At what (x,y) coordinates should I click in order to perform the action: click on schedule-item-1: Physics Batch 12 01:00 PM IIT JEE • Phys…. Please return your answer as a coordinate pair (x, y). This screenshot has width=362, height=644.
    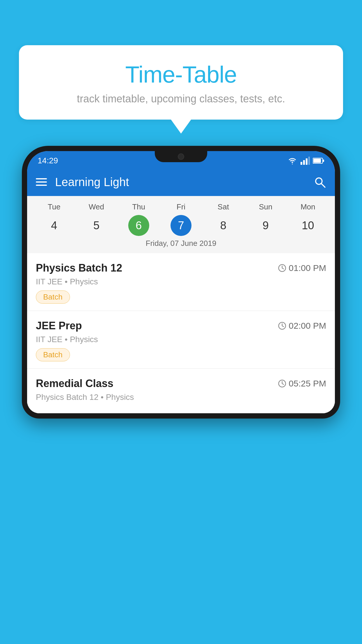
    Looking at the image, I should click on (181, 282).